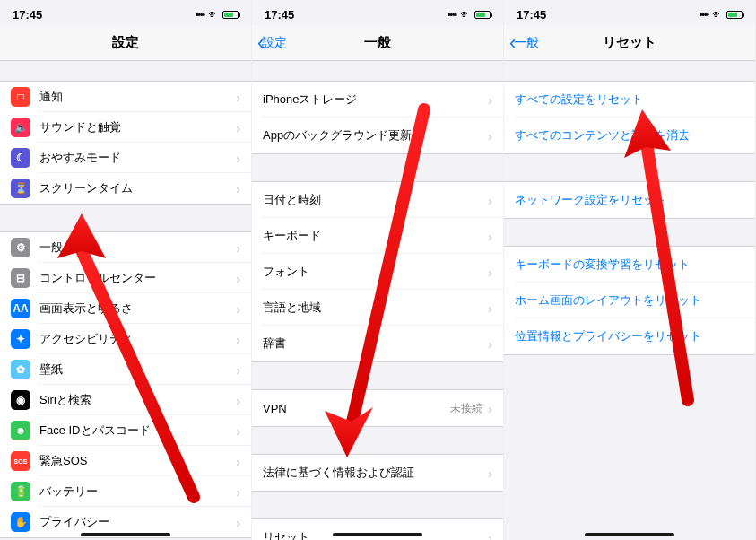  I want to click on settings-row: 日付と時刻›, so click(378, 200).